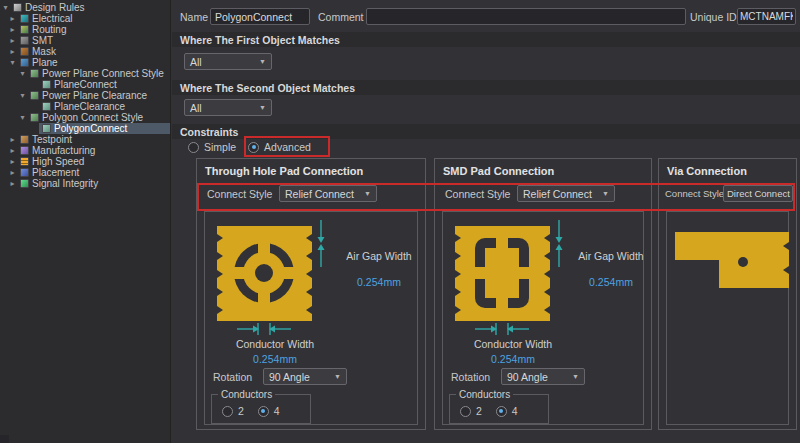 The width and height of the screenshot is (800, 443). What do you see at coordinates (45, 62) in the screenshot?
I see `tree-item-label: Plane` at bounding box center [45, 62].